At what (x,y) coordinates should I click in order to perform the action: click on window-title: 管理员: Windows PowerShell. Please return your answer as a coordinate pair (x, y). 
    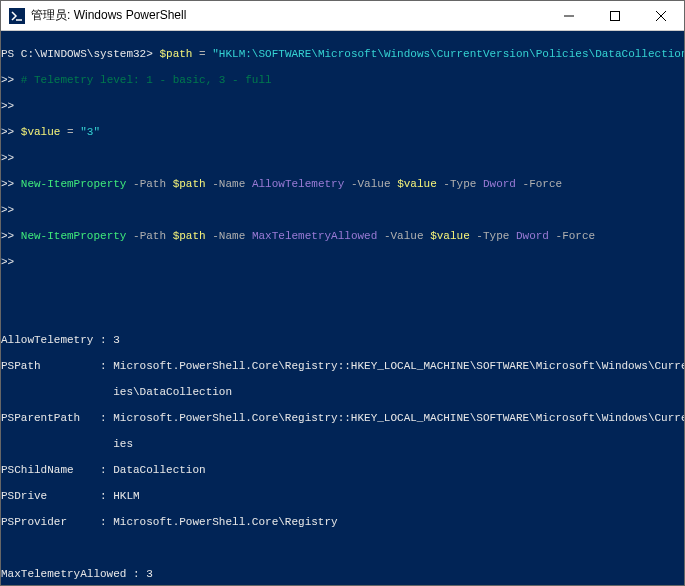
    Looking at the image, I should click on (108, 16).